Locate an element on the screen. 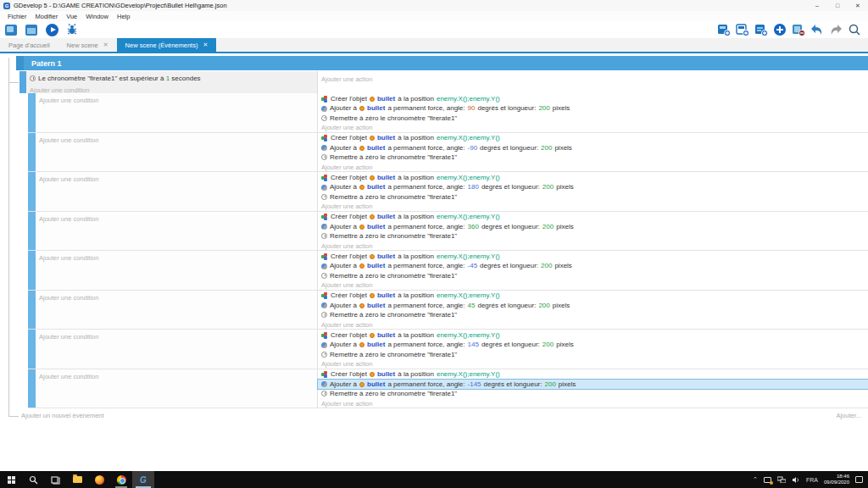 This screenshot has height=488, width=868. add-event-link: Ajouter un nouvel évènement is located at coordinates (63, 415).